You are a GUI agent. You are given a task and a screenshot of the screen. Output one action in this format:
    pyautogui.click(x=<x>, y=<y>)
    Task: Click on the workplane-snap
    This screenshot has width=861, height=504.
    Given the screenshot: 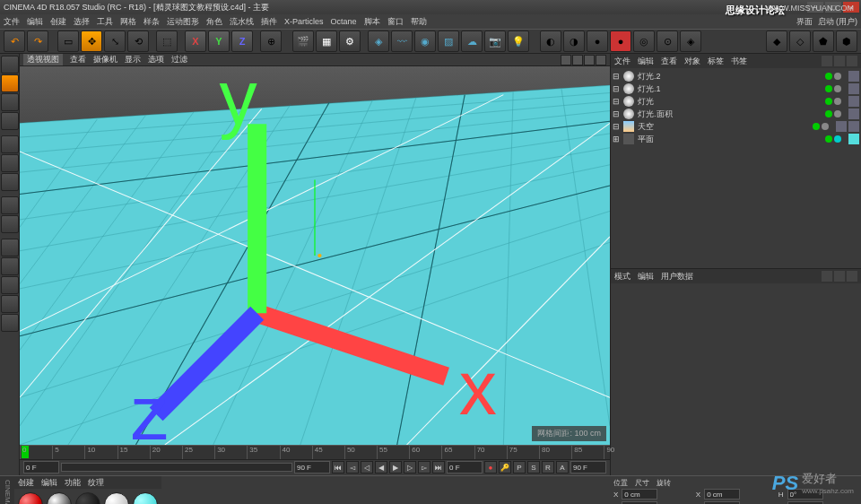 What is the action you would take?
    pyautogui.click(x=10, y=285)
    